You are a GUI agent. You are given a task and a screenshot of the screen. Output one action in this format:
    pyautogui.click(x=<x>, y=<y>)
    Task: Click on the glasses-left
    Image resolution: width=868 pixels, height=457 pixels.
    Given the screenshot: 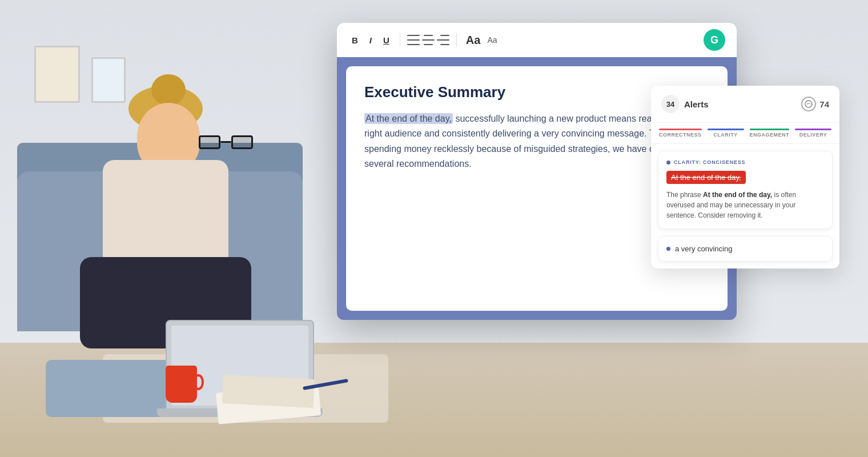 What is the action you would take?
    pyautogui.click(x=210, y=142)
    